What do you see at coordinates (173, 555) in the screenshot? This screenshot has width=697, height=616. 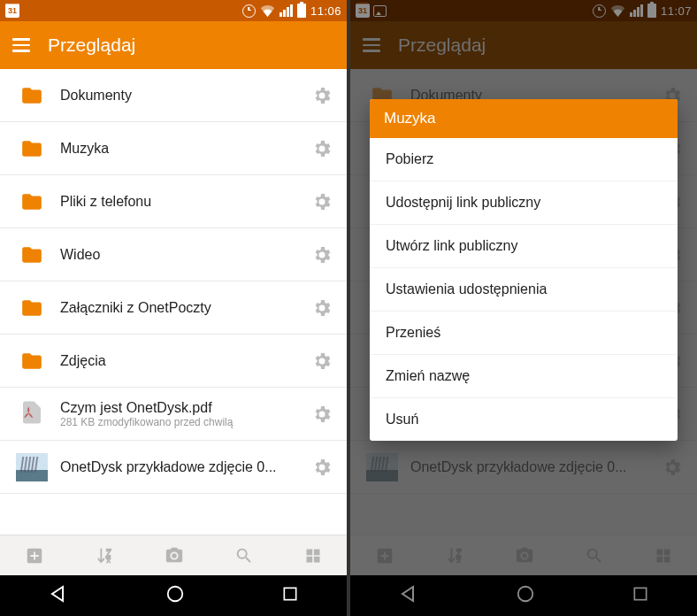 I see `bottom-toolbar` at bounding box center [173, 555].